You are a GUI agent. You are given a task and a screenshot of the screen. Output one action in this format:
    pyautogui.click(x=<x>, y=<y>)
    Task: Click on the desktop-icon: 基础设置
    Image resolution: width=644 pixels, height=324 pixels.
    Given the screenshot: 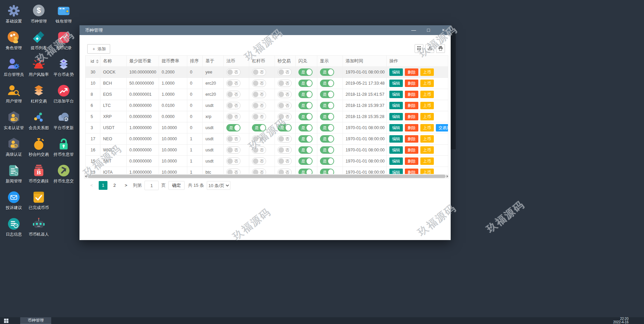 What is the action you would take?
    pyautogui.click(x=14, y=16)
    